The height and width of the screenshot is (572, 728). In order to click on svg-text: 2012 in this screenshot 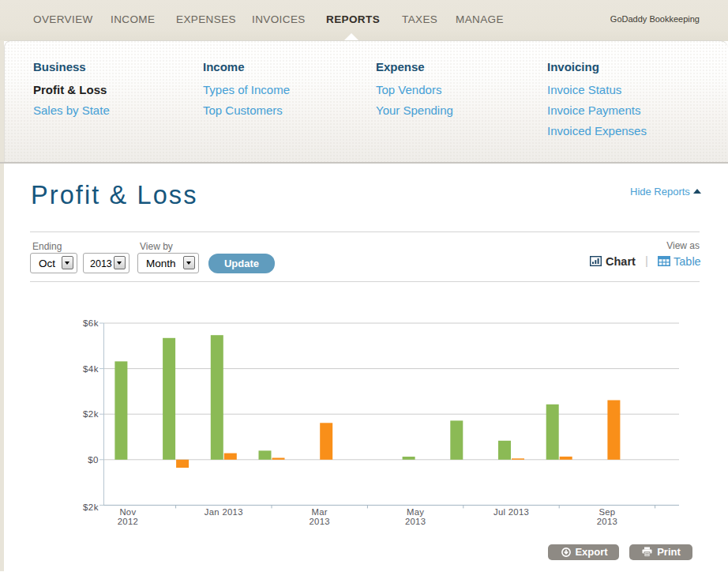, I will do `click(128, 521)`.